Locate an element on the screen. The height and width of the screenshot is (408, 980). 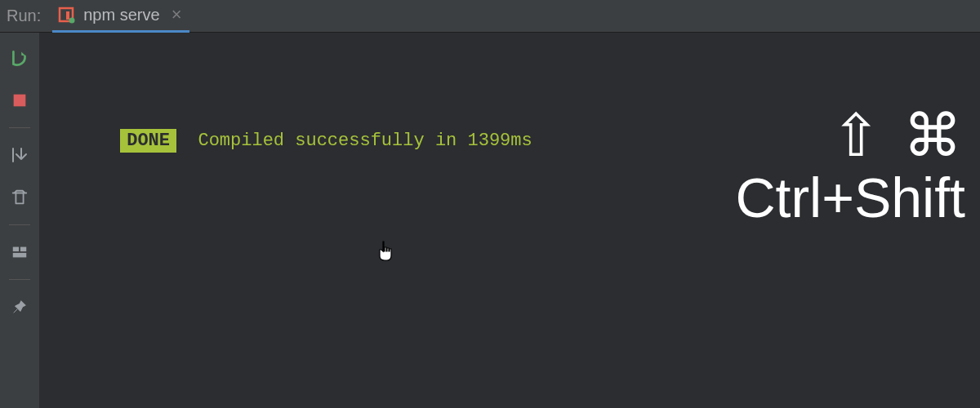
gutter-divider is located at coordinates (20, 127).